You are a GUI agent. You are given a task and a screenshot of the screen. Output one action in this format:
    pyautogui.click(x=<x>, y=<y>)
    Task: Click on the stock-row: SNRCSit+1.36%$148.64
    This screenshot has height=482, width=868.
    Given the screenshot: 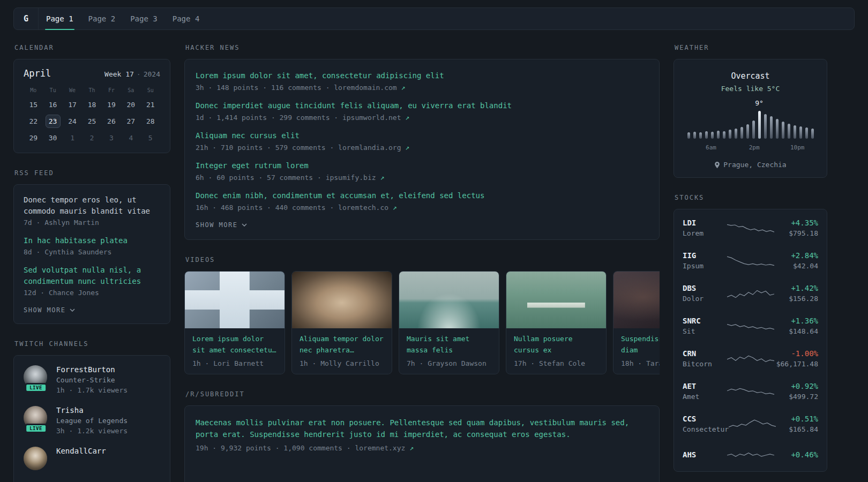 What is the action you would take?
    pyautogui.click(x=750, y=326)
    